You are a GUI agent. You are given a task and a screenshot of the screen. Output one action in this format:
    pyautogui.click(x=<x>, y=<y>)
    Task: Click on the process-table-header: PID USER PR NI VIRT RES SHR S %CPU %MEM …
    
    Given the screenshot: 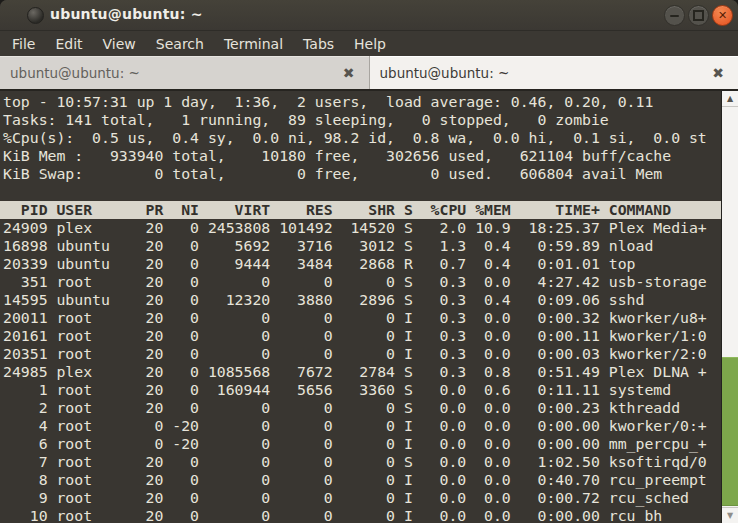 What is the action you would take?
    pyautogui.click(x=360, y=210)
    